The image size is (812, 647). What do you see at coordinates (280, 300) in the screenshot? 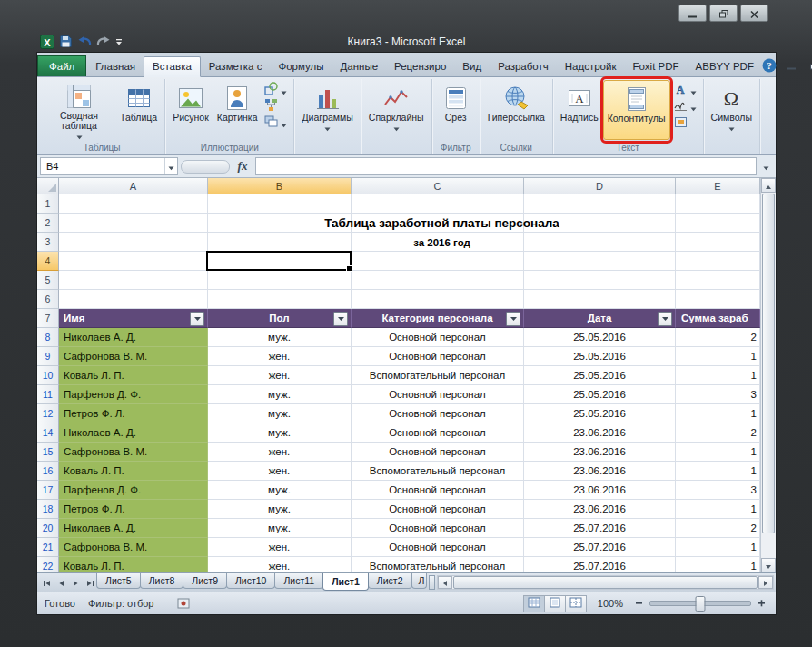
I see `cell-B6` at bounding box center [280, 300].